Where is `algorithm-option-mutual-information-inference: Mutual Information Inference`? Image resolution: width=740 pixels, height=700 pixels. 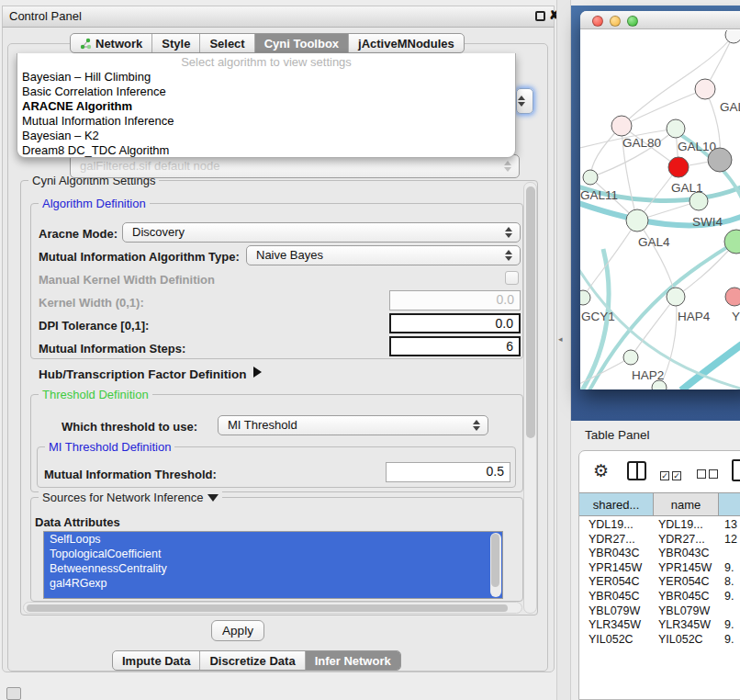 algorithm-option-mutual-information-inference: Mutual Information Inference is located at coordinates (266, 121).